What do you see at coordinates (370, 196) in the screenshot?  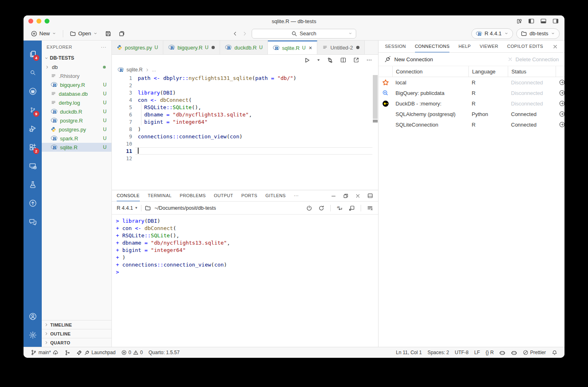 I see `panel-layout-button` at bounding box center [370, 196].